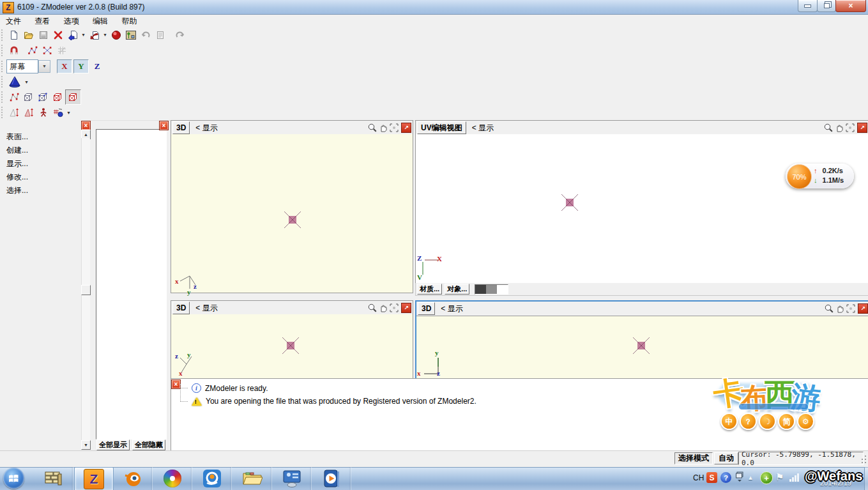  Describe the element at coordinates (253, 479) in the screenshot. I see `taskbar-item-explorer` at that location.